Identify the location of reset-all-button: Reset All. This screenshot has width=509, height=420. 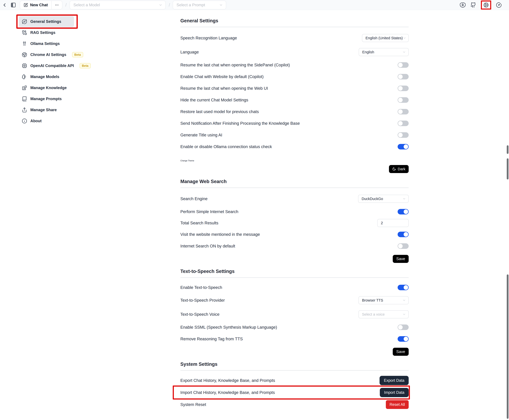
(397, 405).